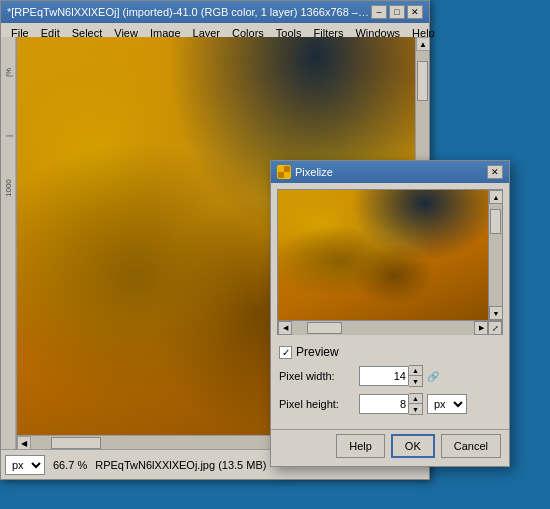 This screenshot has height=509, width=550. I want to click on preview-checkbox-row: Preview, so click(390, 352).